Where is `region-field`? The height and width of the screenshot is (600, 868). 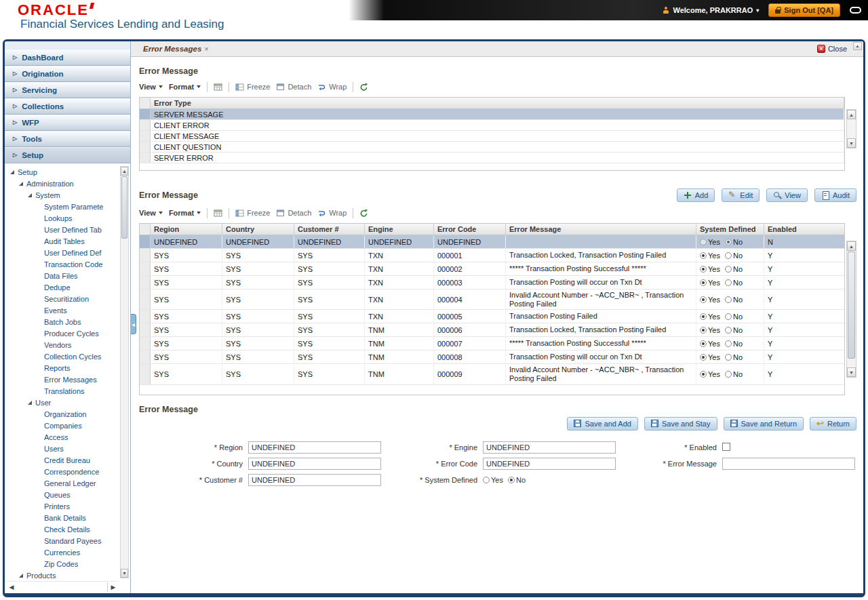 region-field is located at coordinates (315, 447).